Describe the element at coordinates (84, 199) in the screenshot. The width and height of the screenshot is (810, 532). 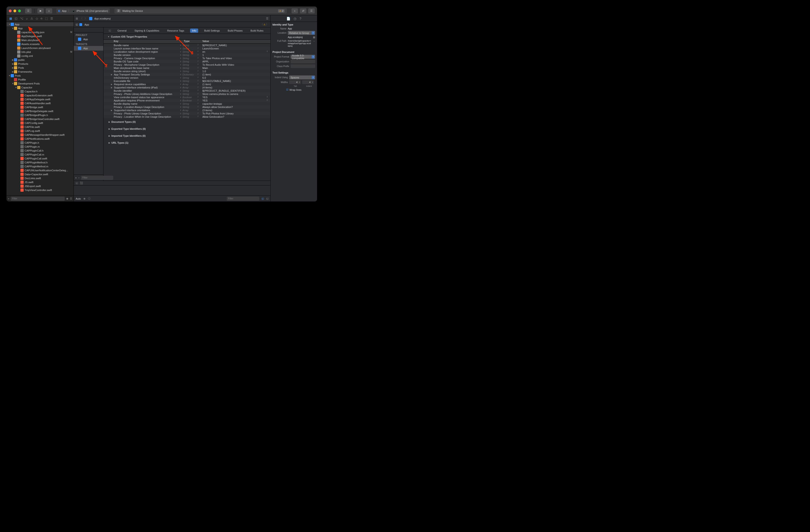
I see `vars-icon: ◉` at that location.